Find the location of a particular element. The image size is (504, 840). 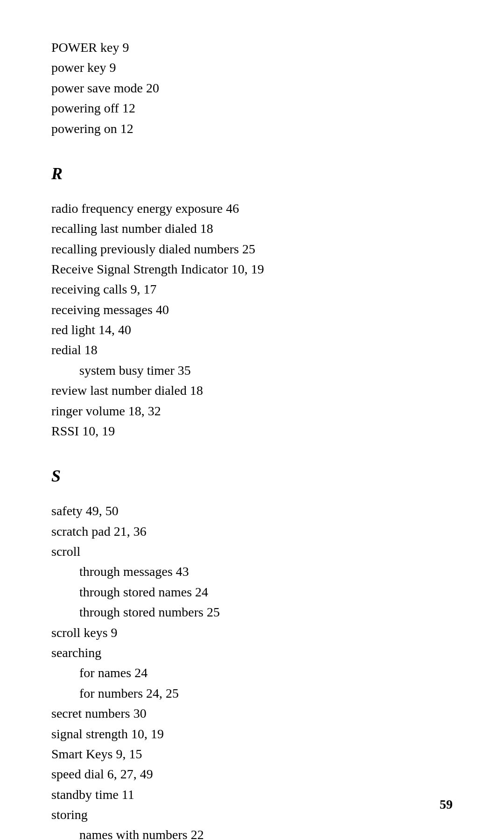

entry-power-save-mode: power save mode 20 is located at coordinates (252, 88).